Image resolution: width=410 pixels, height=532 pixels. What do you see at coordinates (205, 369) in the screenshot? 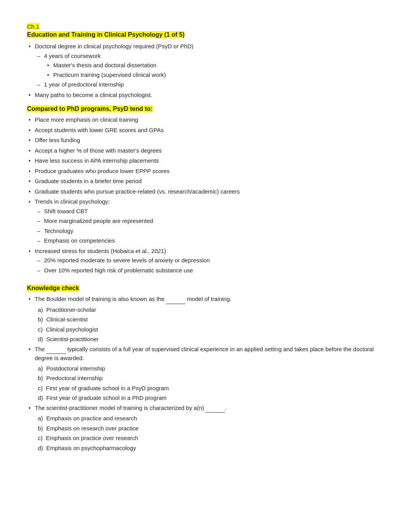
I see `kc-q2-a: a) Postdoctoral internship` at bounding box center [205, 369].